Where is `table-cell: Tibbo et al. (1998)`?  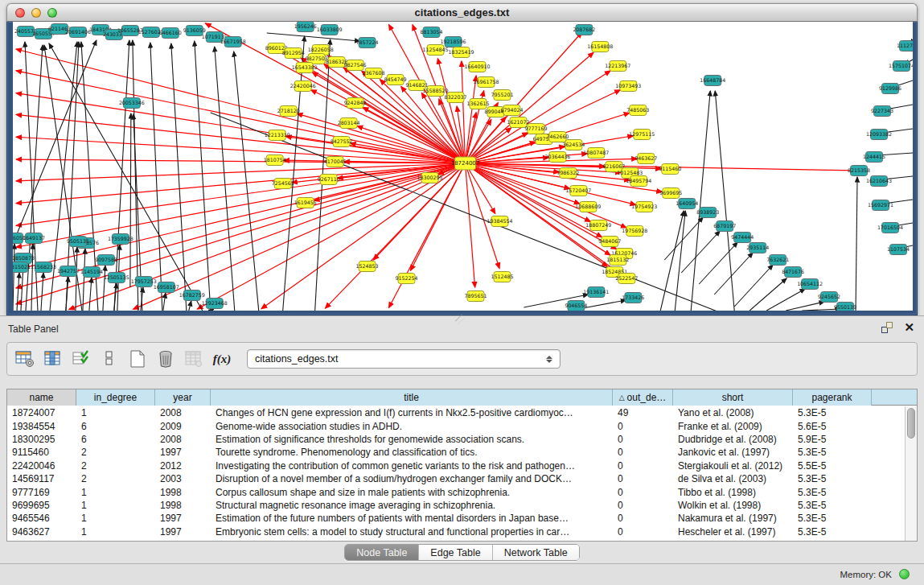
table-cell: Tibbo et al. (1998) is located at coordinates (733, 492).